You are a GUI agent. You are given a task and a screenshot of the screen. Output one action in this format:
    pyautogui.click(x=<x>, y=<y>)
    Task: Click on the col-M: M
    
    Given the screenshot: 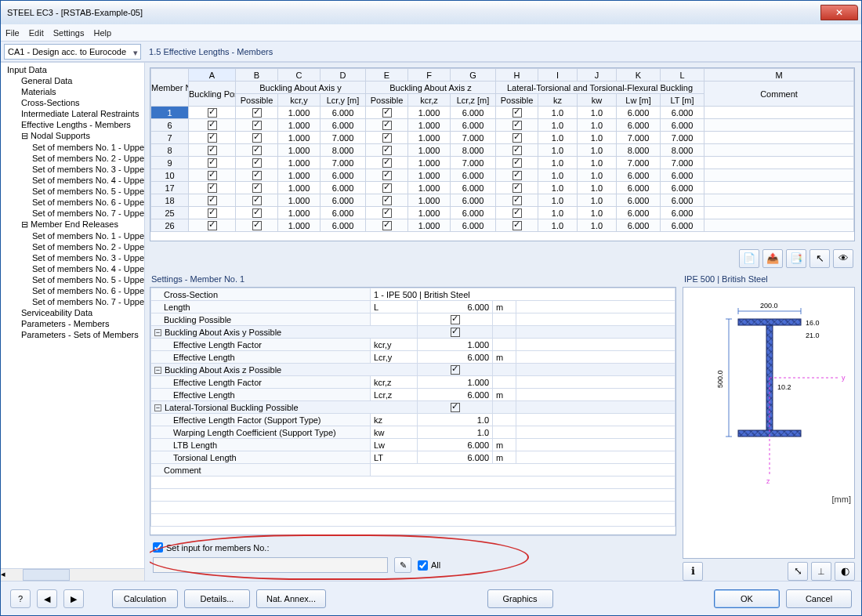 What is the action you would take?
    pyautogui.click(x=779, y=75)
    